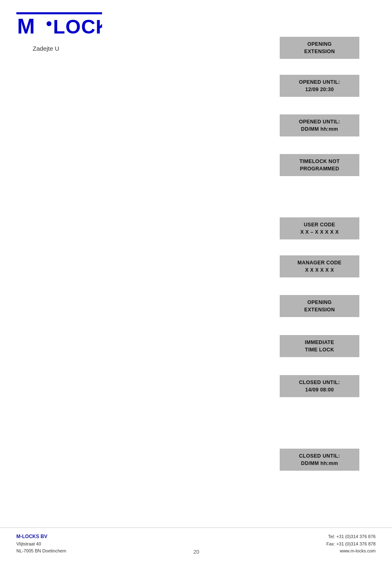 Image resolution: width=392 pixels, height=561 pixels. I want to click on block-line2-closed-until-1: 14/09 08:00, so click(319, 390).